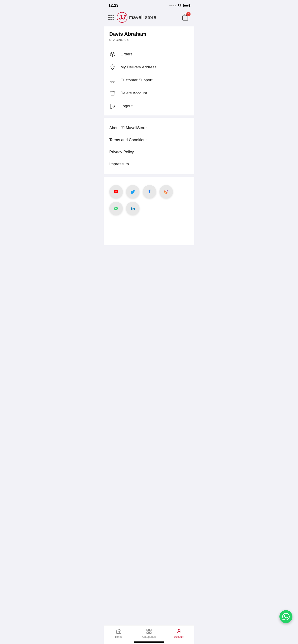  Describe the element at coordinates (136, 80) in the screenshot. I see `menu-label-support: Customer Support` at that location.